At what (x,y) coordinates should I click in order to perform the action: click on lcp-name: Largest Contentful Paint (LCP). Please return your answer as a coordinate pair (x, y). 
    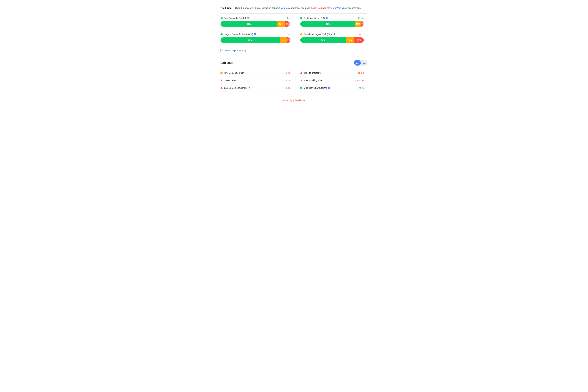
    Looking at the image, I should click on (238, 34).